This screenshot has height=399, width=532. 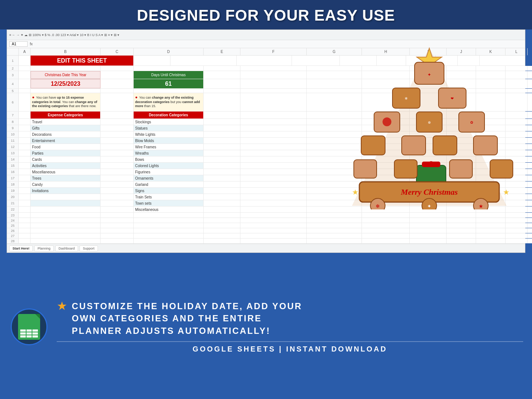 I want to click on expense-cat-10: Trees, so click(x=66, y=178).